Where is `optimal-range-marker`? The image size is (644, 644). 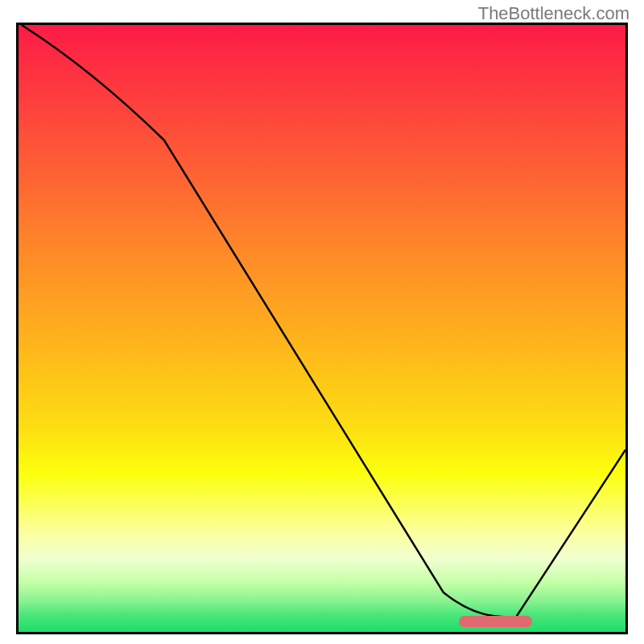 optimal-range-marker is located at coordinates (496, 621).